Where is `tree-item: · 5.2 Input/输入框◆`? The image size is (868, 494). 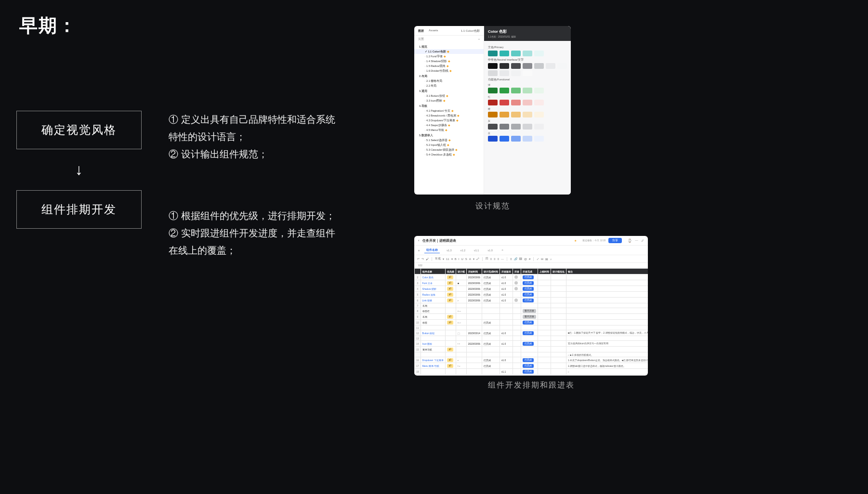 tree-item: · 5.2 Input/输入框◆ is located at coordinates (449, 145).